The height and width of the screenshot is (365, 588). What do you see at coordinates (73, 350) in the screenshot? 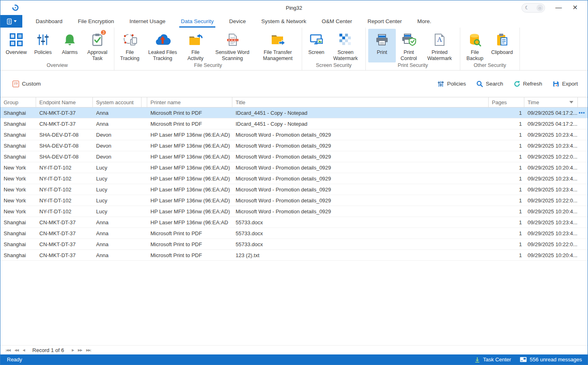
I see `next-page-button: ▶` at bounding box center [73, 350].